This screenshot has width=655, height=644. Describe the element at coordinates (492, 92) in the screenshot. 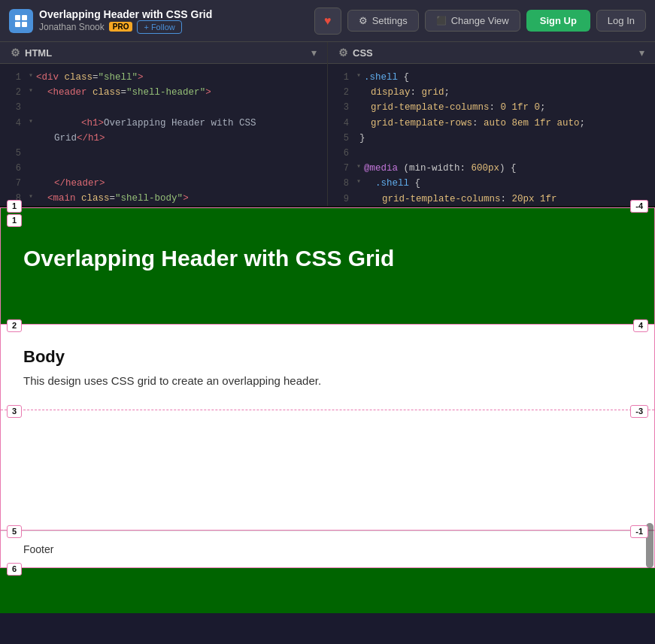

I see `code-line: 2 display: grid;` at that location.